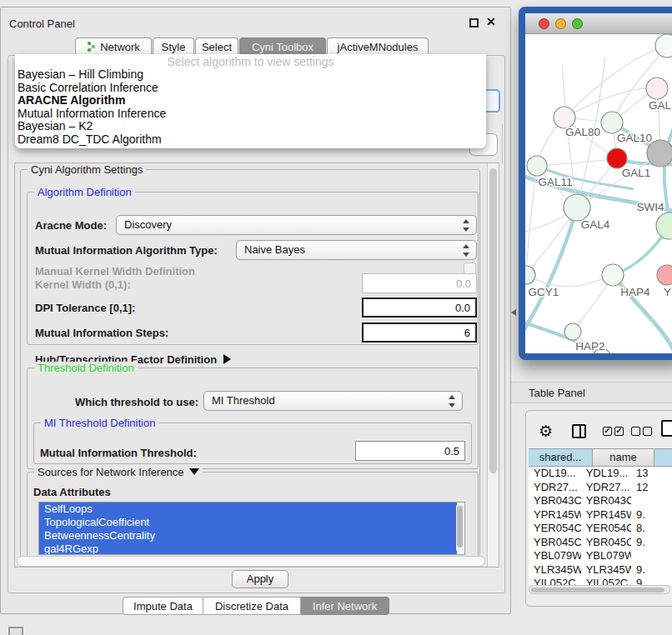 The image size is (672, 635). I want to click on node-hap2-label: HAP2, so click(590, 347).